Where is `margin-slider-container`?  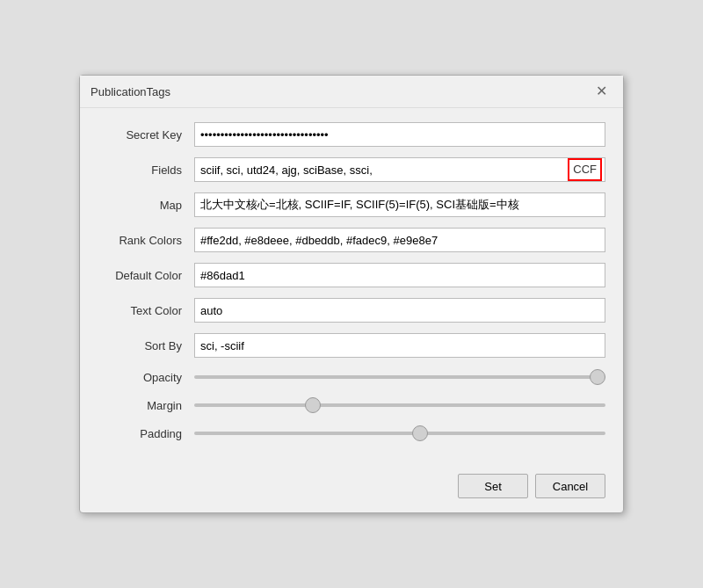
margin-slider-container is located at coordinates (400, 405).